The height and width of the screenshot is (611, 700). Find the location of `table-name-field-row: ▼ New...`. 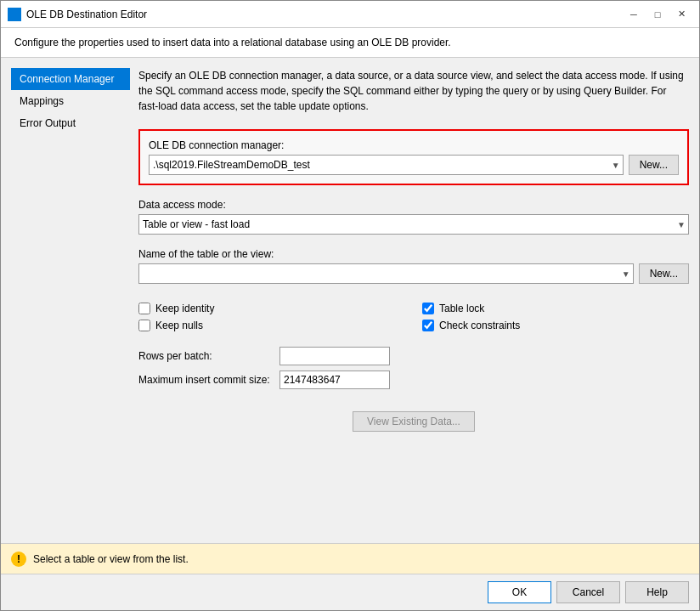

table-name-field-row: ▼ New... is located at coordinates (414, 274).